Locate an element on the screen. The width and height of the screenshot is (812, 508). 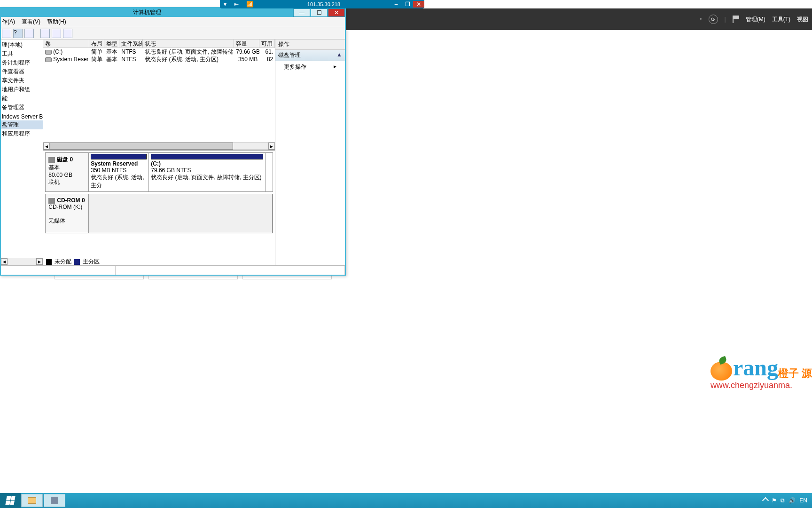
col-type: 类型 is located at coordinates (112, 43).